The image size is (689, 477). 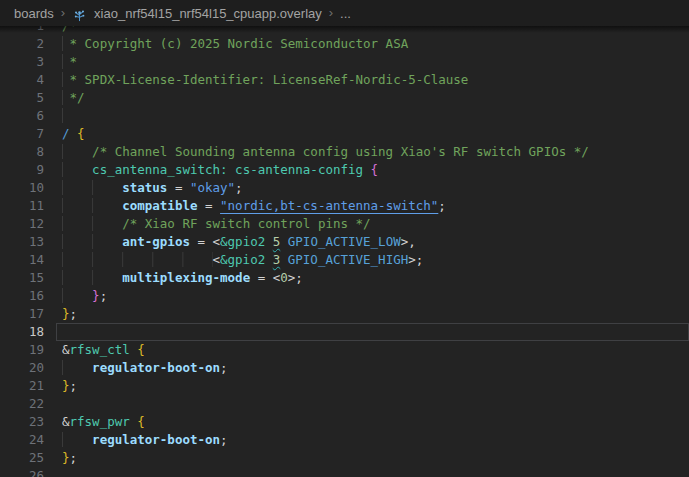 I want to click on code-token: /* Channel Sounding antenna config using…, so click(x=340, y=152).